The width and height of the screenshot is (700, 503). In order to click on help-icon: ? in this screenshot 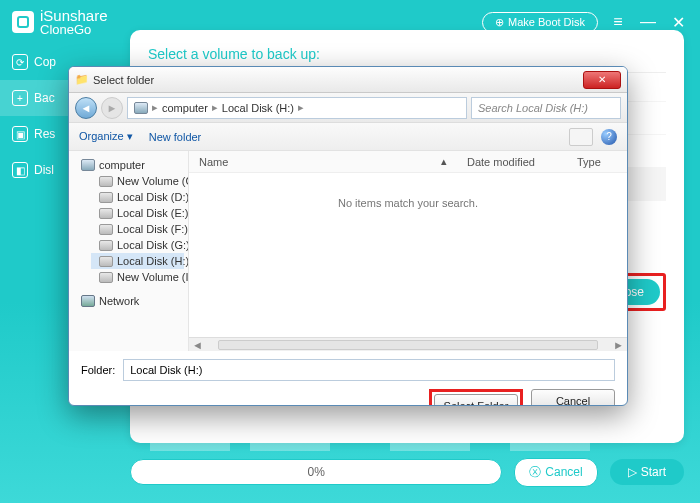, I will do `click(609, 137)`.